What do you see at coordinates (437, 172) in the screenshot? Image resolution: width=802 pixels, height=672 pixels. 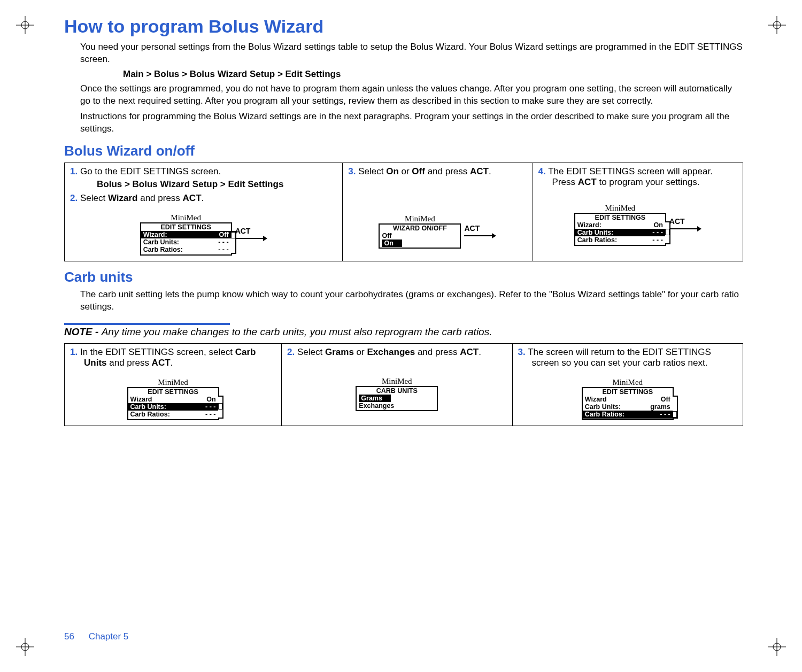 I see `step-3: 3. Select On or Off and press ACT.` at bounding box center [437, 172].